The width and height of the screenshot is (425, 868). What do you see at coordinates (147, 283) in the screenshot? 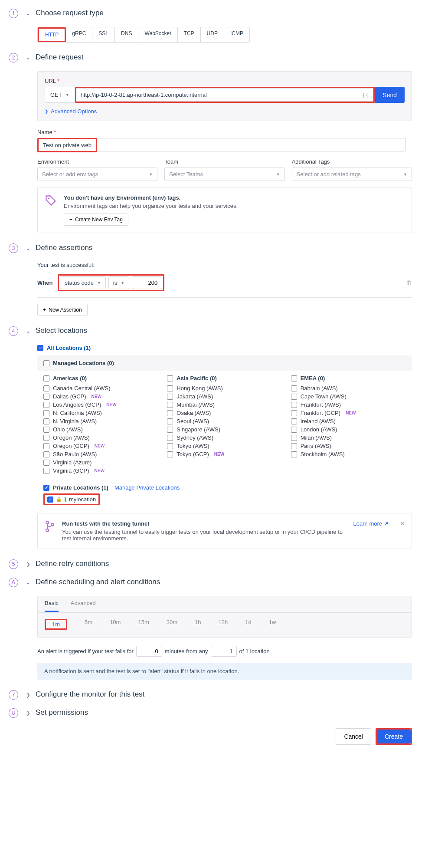
I see `assertion-value-input` at bounding box center [147, 283].